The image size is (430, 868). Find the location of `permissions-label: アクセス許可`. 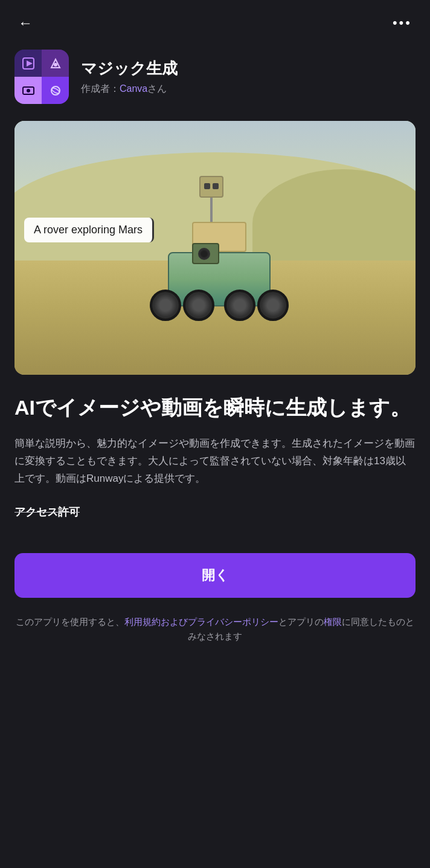

permissions-label: アクセス許可 is located at coordinates (47, 512).